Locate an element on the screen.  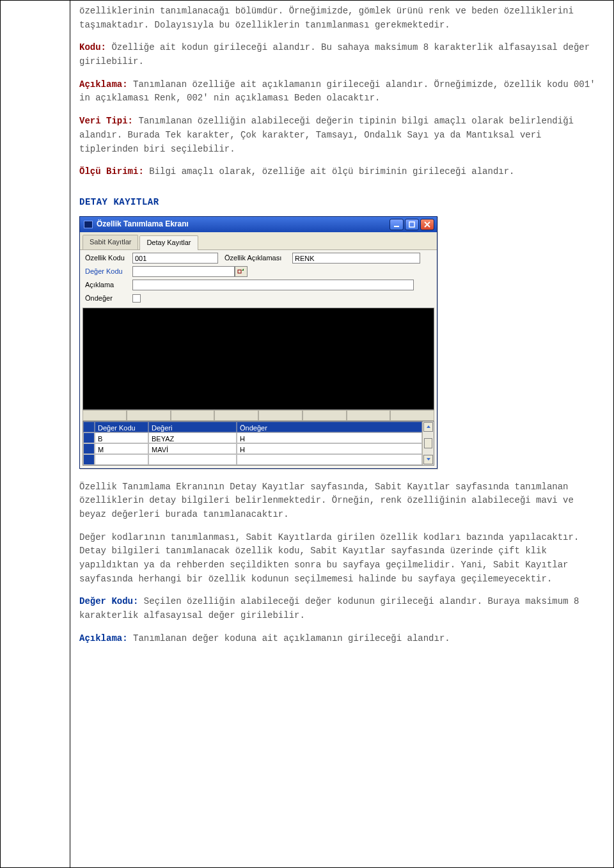
data-grid: Değer Kodu Değeri Öndeğer B BEYAZ H is located at coordinates (258, 443).